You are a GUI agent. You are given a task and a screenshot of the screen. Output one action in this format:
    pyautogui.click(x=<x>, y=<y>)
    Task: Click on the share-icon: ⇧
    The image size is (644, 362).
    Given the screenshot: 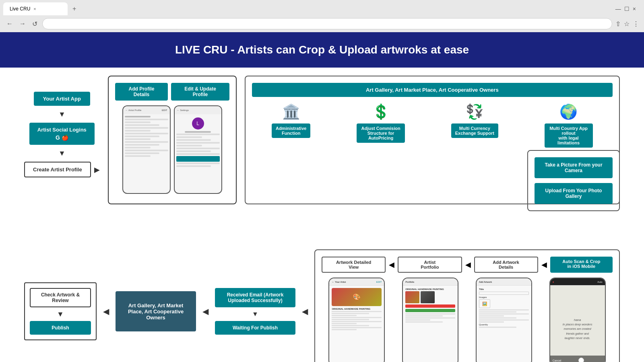 What is the action you would take?
    pyautogui.click(x=618, y=24)
    